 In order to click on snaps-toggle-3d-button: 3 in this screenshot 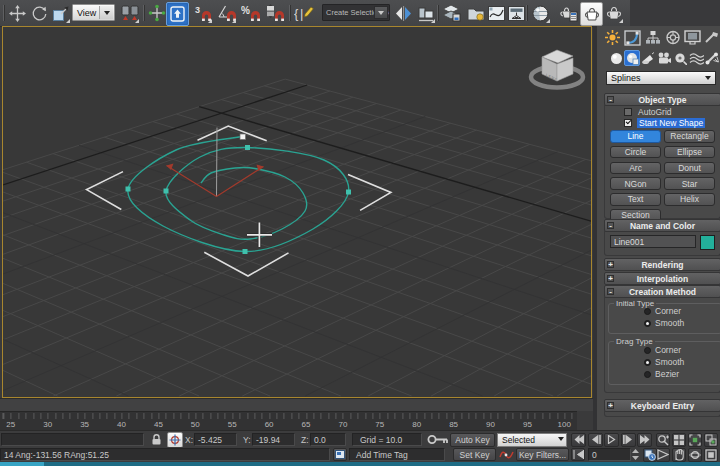, I will do `click(202, 13)`.